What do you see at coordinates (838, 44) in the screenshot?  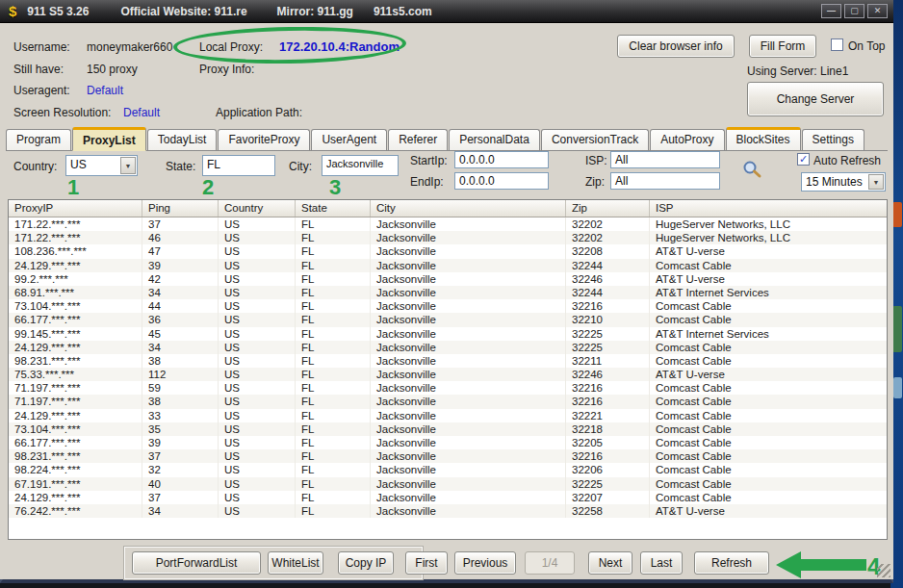 I see `on-top-checkbox` at bounding box center [838, 44].